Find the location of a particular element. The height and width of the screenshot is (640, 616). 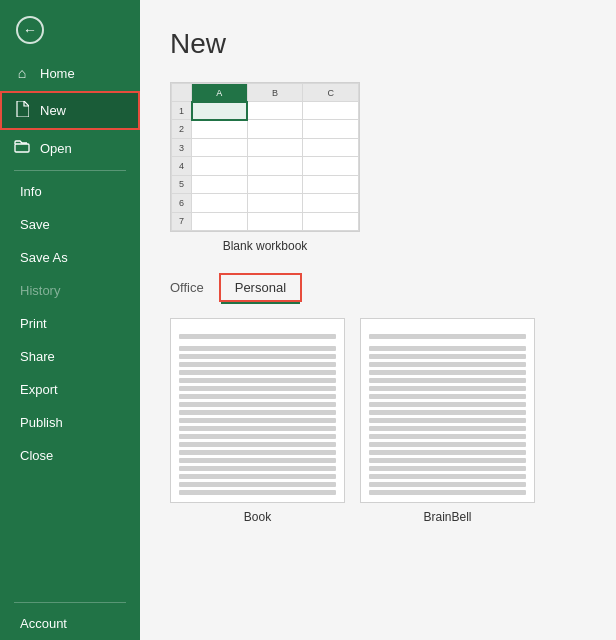

sidebar-item-export: Export is located at coordinates (70, 390).